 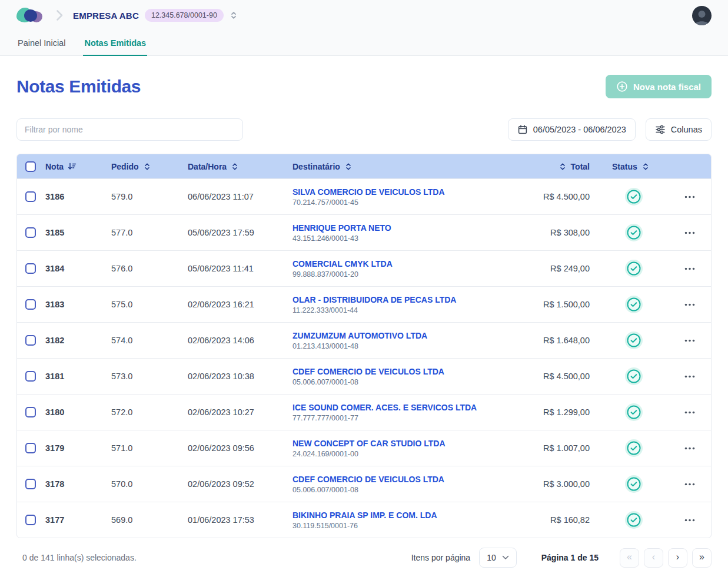 I want to click on columns-label: Colunas, so click(x=686, y=130).